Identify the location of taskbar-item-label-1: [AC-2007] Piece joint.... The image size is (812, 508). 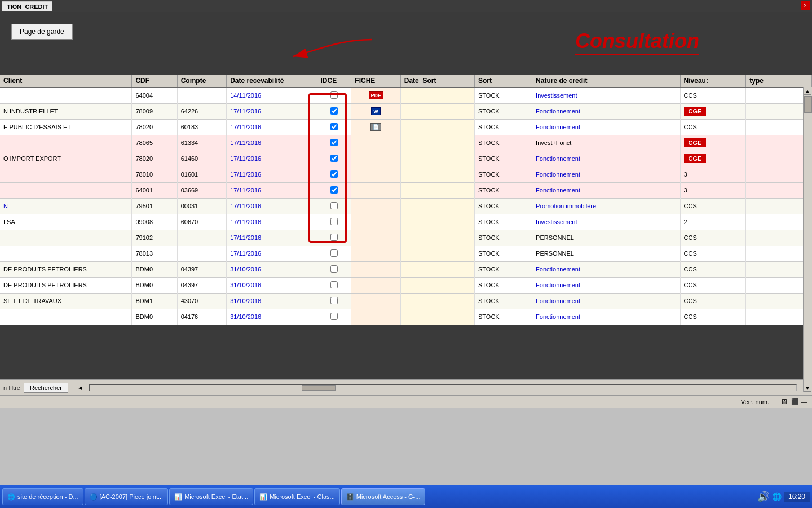
(132, 497).